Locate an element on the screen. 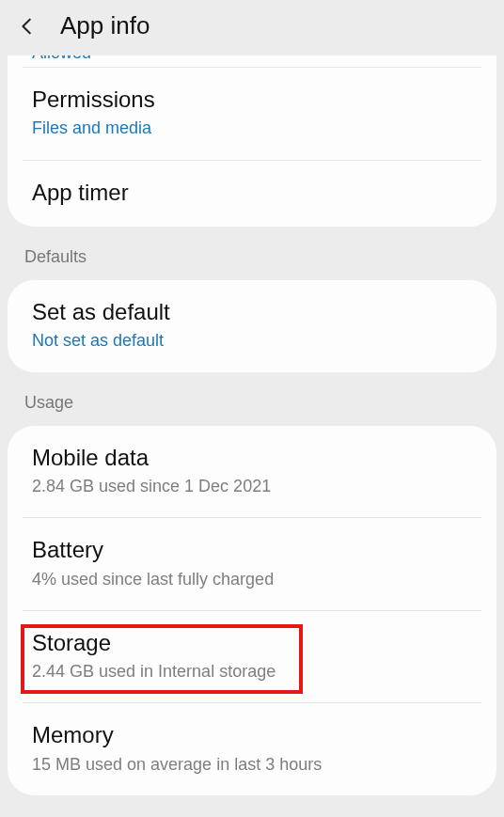 Image resolution: width=504 pixels, height=817 pixels. memory-item: Memory 15 MB used on average in last 3 h… is located at coordinates (252, 749).